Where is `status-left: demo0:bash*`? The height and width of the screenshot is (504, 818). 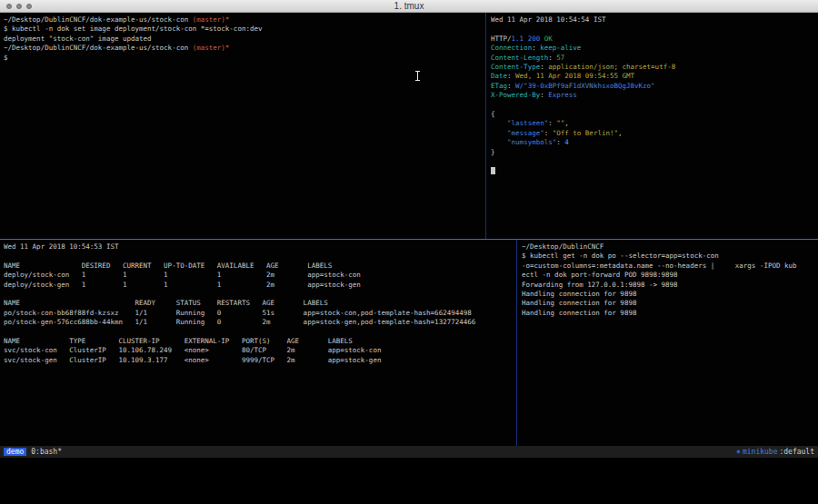 status-left: demo0:bash* is located at coordinates (33, 452).